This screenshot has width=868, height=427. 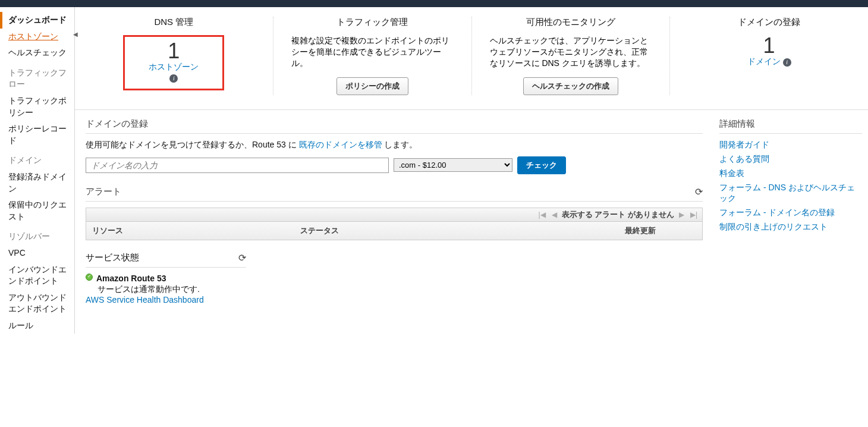 I want to click on card-traffic-title: トラフィック管理, so click(x=372, y=23).